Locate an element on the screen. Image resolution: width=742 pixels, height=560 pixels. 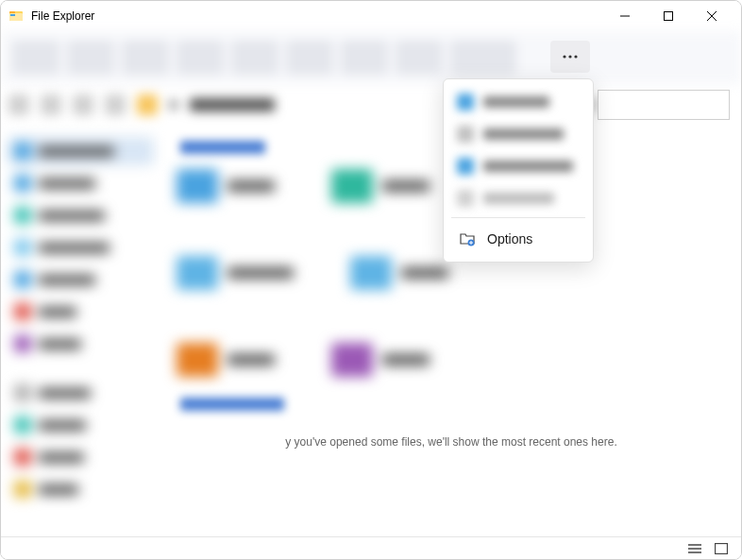
addressbar-area is located at coordinates (371, 105).